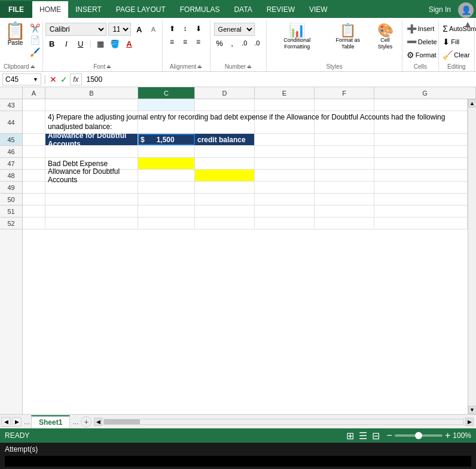  I want to click on row-header-52: 52, so click(11, 223).